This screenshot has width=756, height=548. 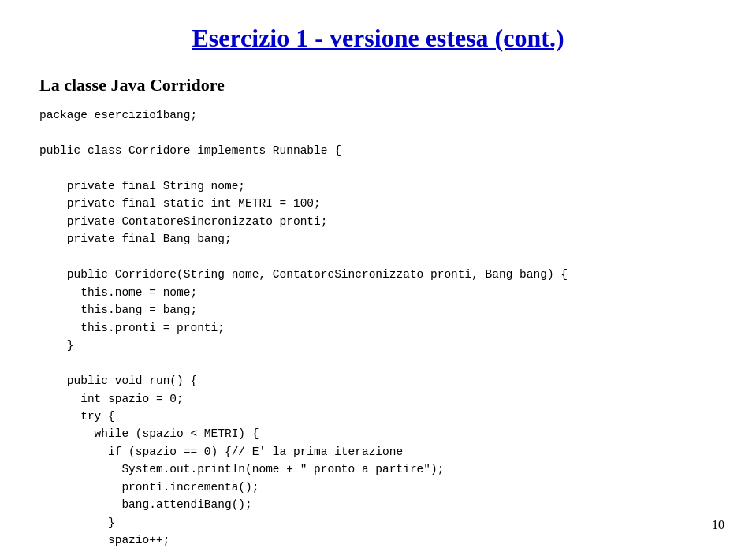 I want to click on page-title: Esercizio 1 - versione estesa (cont.), so click(x=378, y=38).